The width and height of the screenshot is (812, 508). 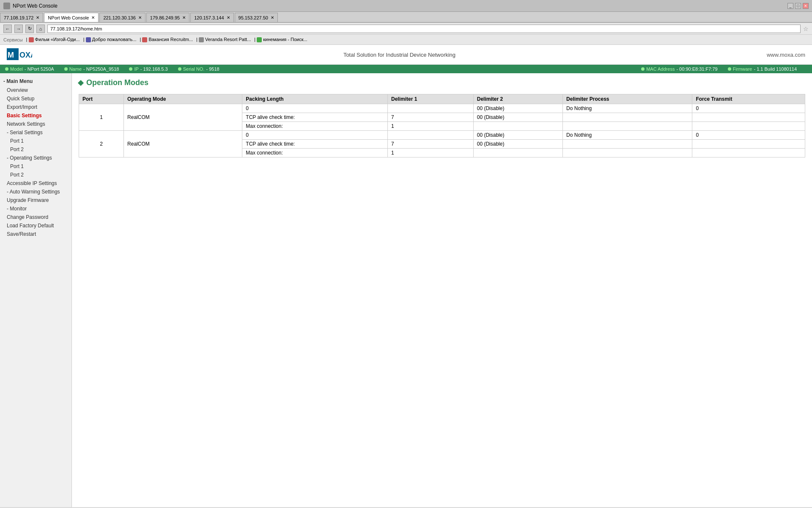 What do you see at coordinates (36, 166) in the screenshot?
I see `sidebar-item-operating-port1: Port 1` at bounding box center [36, 166].